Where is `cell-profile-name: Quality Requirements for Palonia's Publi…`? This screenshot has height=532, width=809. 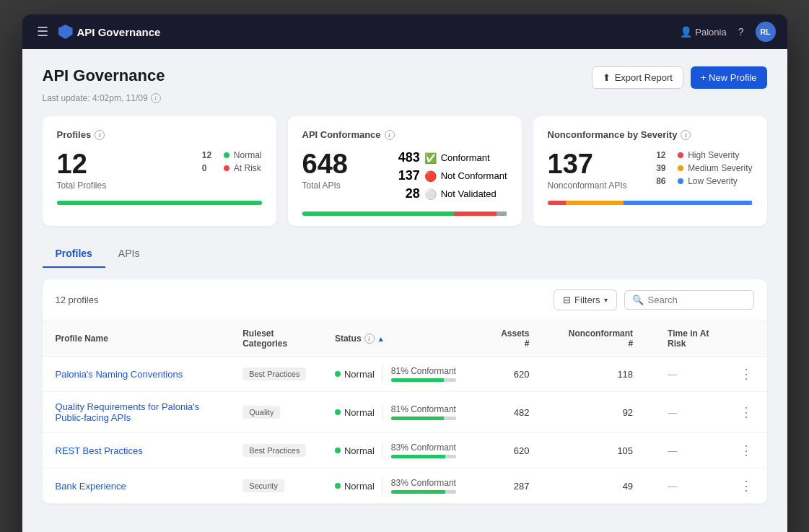
cell-profile-name: Quality Requirements for Palonia's Publi… is located at coordinates (136, 413).